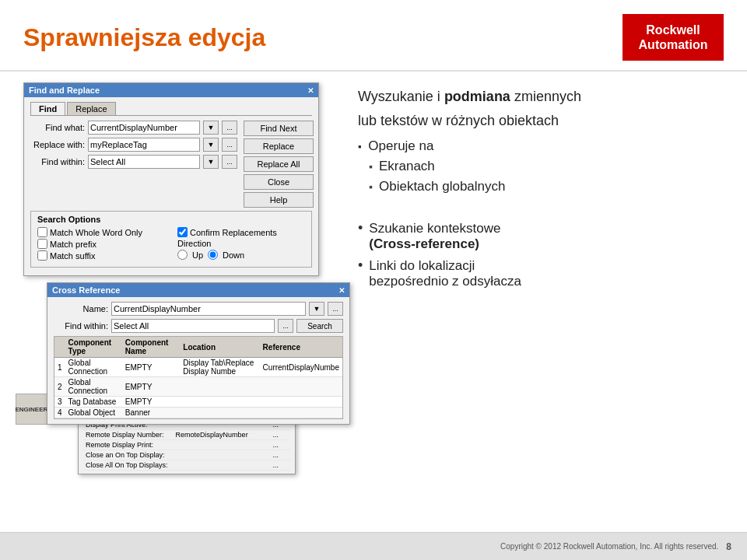  What do you see at coordinates (279, 164) in the screenshot?
I see `action-buttons: Find Next Replace Replace All Close Help` at bounding box center [279, 164].